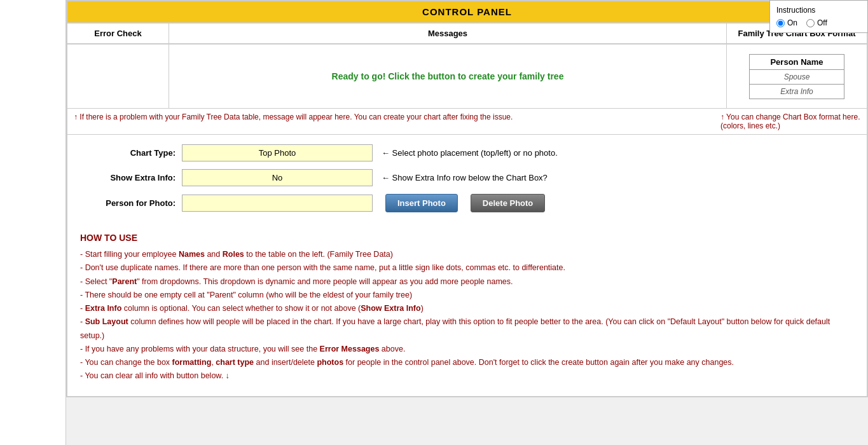 The image size is (868, 445). I want to click on instructions-off-radio, so click(810, 23).